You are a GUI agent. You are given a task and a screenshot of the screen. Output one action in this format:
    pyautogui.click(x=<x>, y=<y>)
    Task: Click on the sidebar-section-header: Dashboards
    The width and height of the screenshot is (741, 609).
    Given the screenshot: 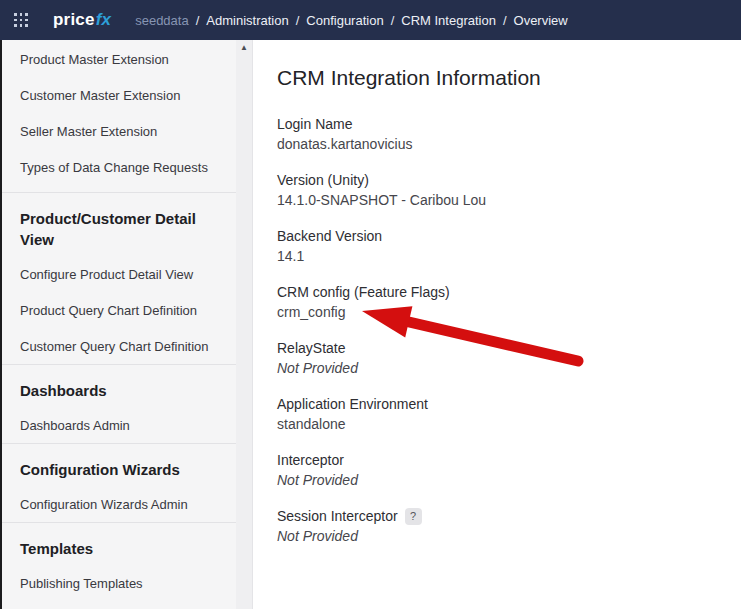 What is the action you would take?
    pyautogui.click(x=115, y=388)
    